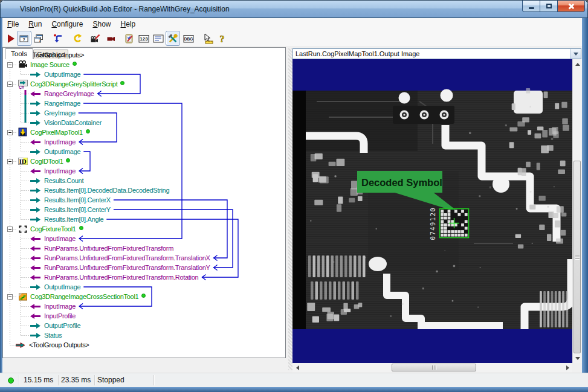 Image resolution: width=588 pixels, height=392 pixels. Describe the element at coordinates (433, 368) in the screenshot. I see `horizontal-scrollbar` at that location.